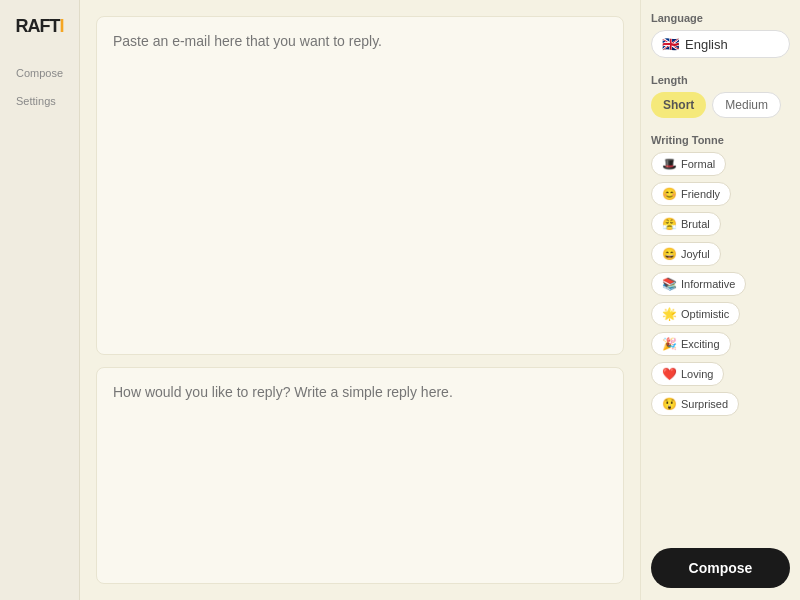  I want to click on surprised-label: Surprised, so click(704, 404).